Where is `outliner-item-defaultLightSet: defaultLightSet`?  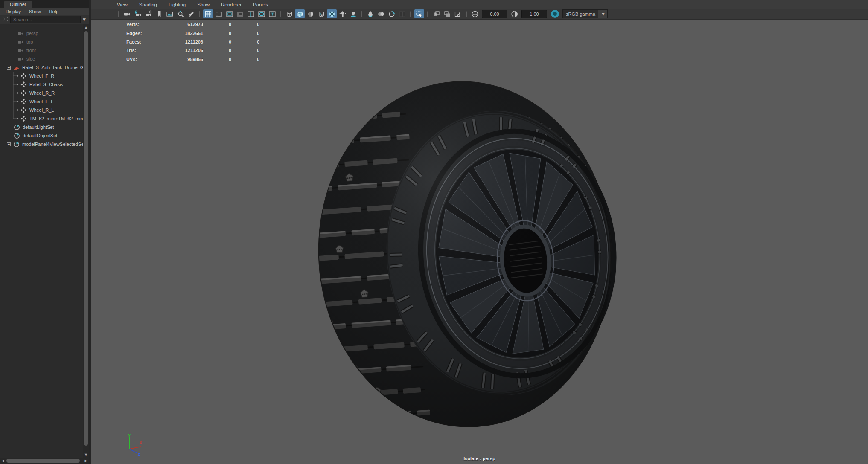 outliner-item-defaultLightSet: defaultLightSet is located at coordinates (42, 127).